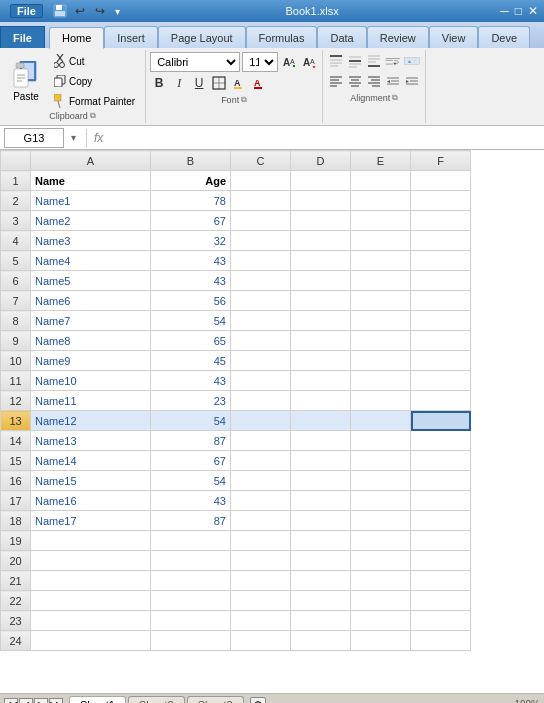 Image resolution: width=544 pixels, height=703 pixels. What do you see at coordinates (56, 701) in the screenshot?
I see `sheet-nav-last: ▶▶` at bounding box center [56, 701].